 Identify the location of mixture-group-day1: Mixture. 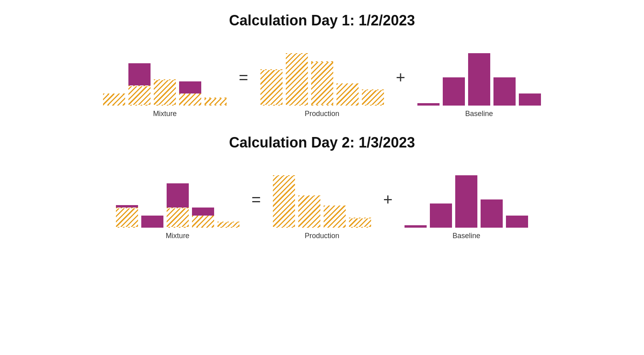
(165, 84).